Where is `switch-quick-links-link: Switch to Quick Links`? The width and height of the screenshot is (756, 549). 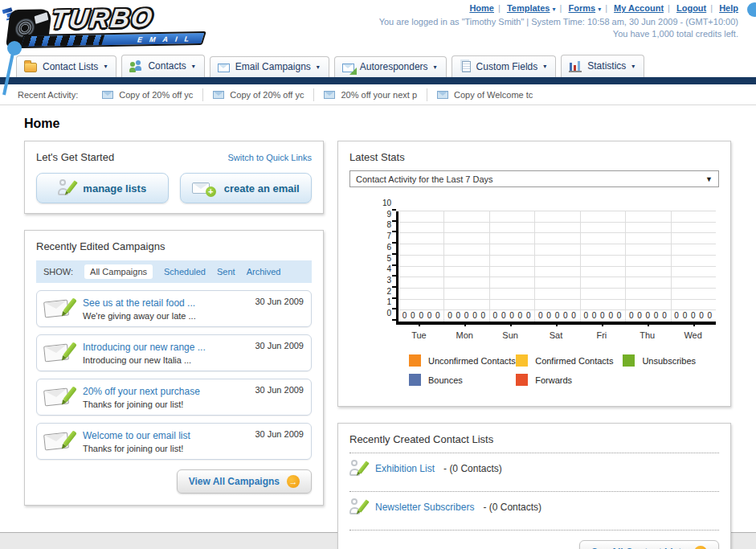
switch-quick-links-link: Switch to Quick Links is located at coordinates (270, 158).